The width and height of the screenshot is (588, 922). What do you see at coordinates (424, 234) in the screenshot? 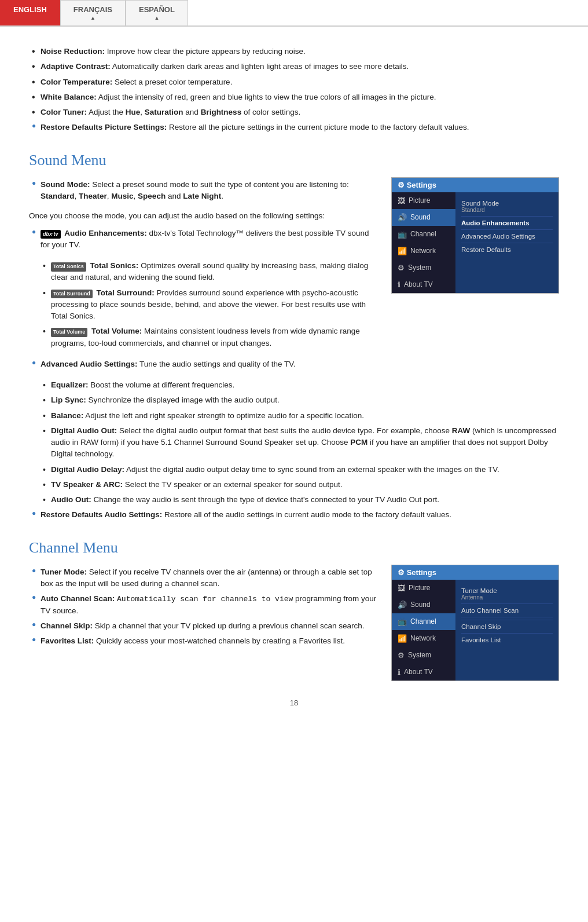
I see `menu-item-channel: 📺 Channel` at bounding box center [424, 234].